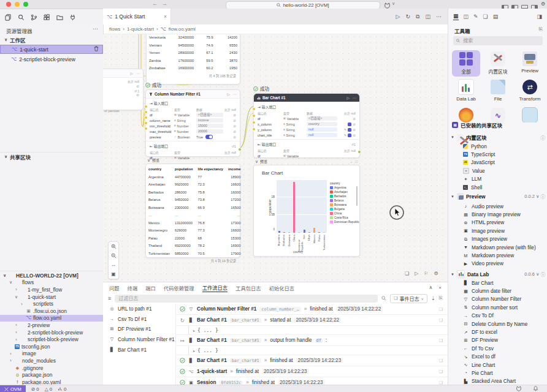  I want to click on forward-icon: →, so click(164, 4).